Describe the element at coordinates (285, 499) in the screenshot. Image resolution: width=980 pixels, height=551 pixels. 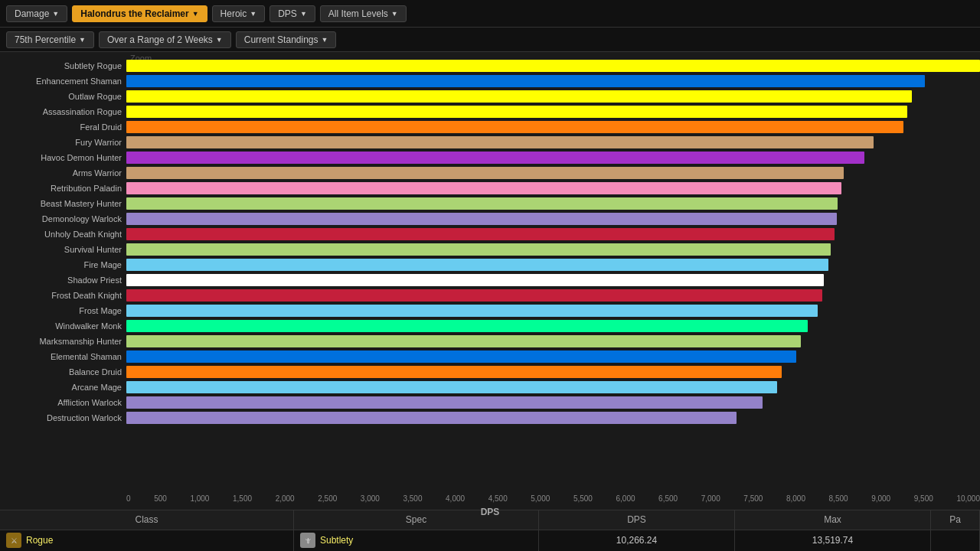
I see `x-tick: 2,000` at that location.